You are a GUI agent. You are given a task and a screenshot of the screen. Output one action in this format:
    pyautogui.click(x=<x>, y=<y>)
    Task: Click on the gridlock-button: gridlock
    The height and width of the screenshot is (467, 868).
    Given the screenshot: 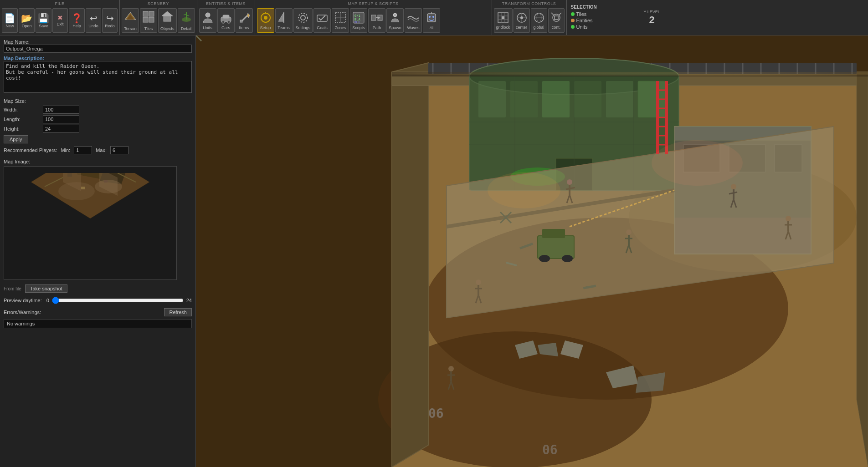 What is the action you would take?
    pyautogui.click(x=503, y=20)
    